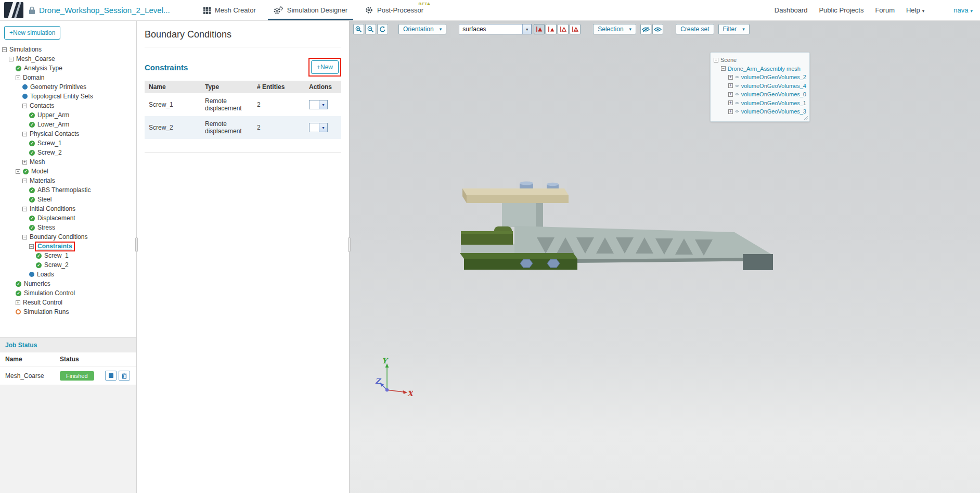 The height and width of the screenshot is (493, 980). Describe the element at coordinates (522, 215) in the screenshot. I see `bracket` at that location.